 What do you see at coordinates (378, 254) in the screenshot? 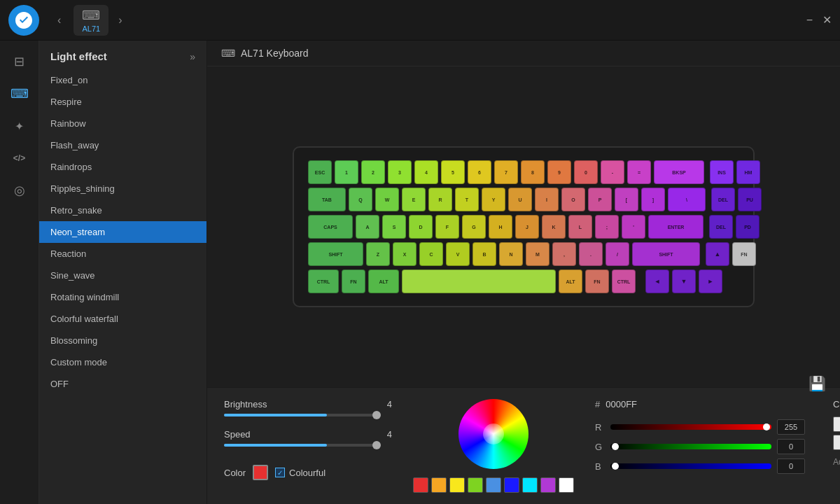
I see `key-z: Z` at bounding box center [378, 254].